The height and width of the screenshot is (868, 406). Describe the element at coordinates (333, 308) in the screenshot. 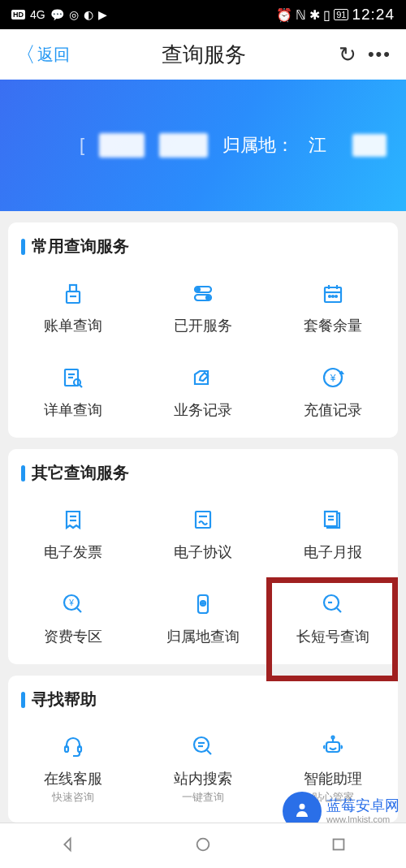

I see `package-balance: 套餐余量` at that location.